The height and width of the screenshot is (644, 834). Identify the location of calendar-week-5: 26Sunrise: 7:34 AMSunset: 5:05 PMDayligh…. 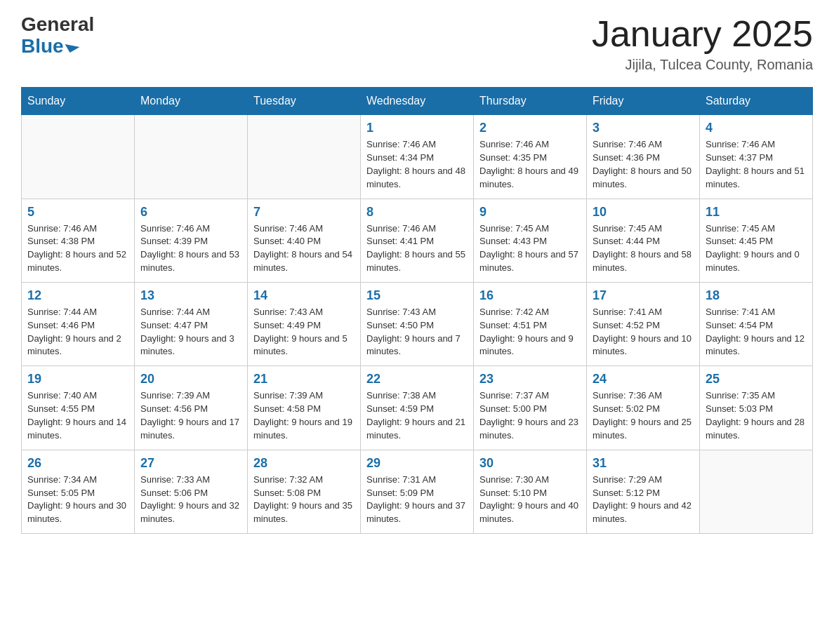
(417, 491).